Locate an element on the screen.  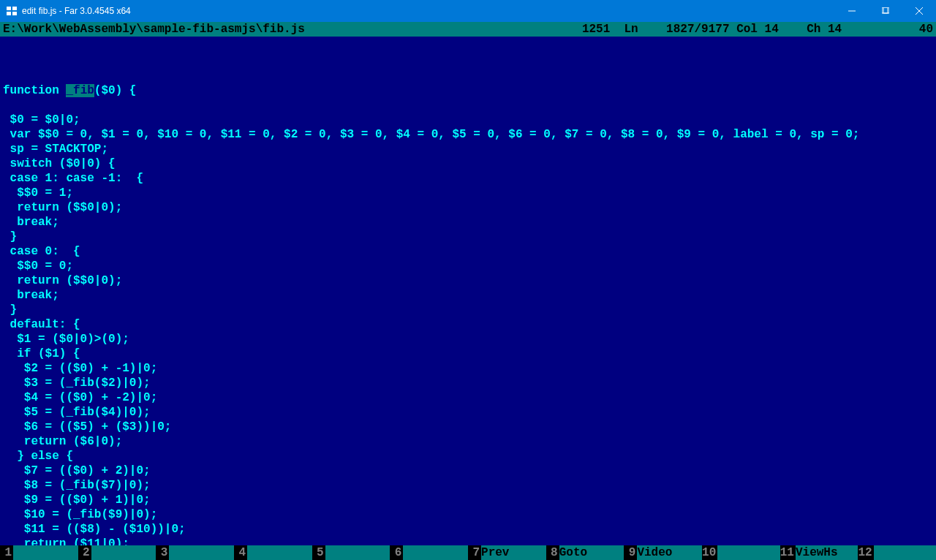
code-line: $11 = (($8) - ($10))|0; is located at coordinates (468, 529).